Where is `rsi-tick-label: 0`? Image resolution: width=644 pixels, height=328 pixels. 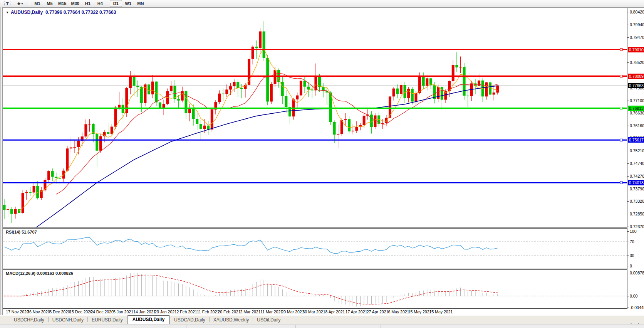 rsi-tick-label: 0 is located at coordinates (631, 266).